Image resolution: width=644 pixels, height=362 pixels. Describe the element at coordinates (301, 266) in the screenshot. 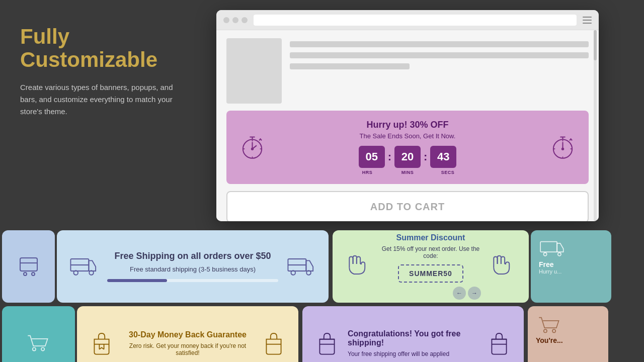

I see `truck-icon-right` at that location.